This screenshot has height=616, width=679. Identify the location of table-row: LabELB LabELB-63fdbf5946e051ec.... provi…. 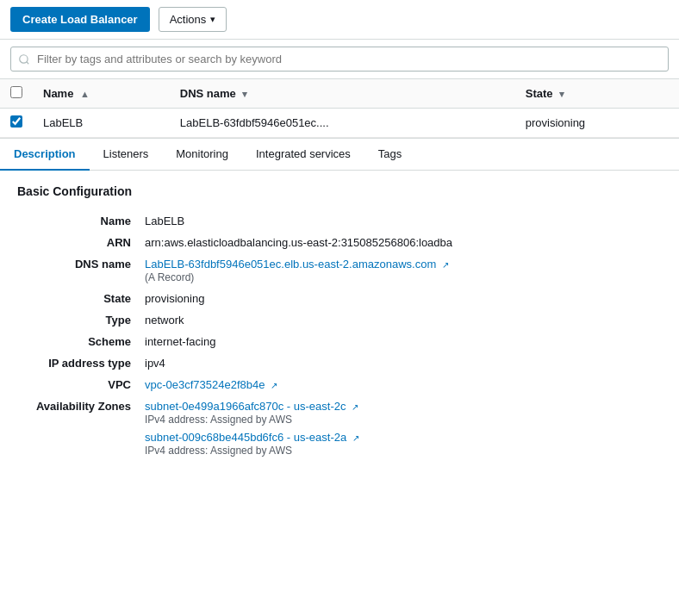
(340, 123).